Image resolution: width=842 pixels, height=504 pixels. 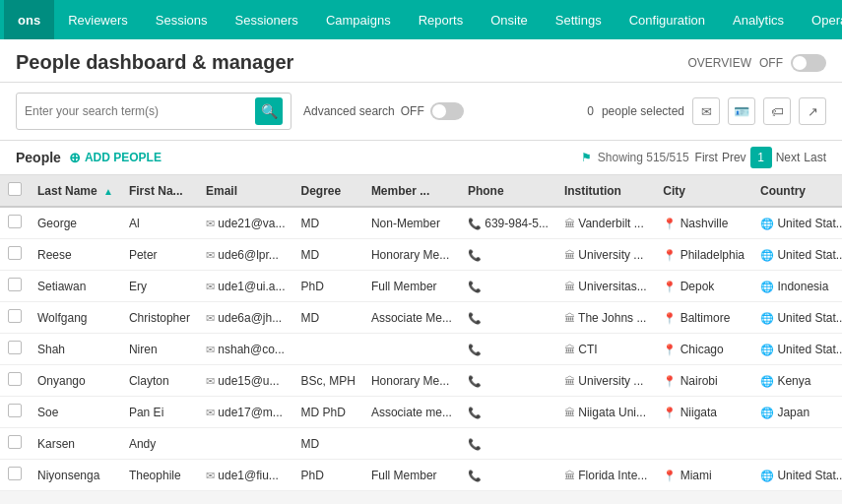 What do you see at coordinates (447, 111) in the screenshot?
I see `advanced-search-toggle` at bounding box center [447, 111].